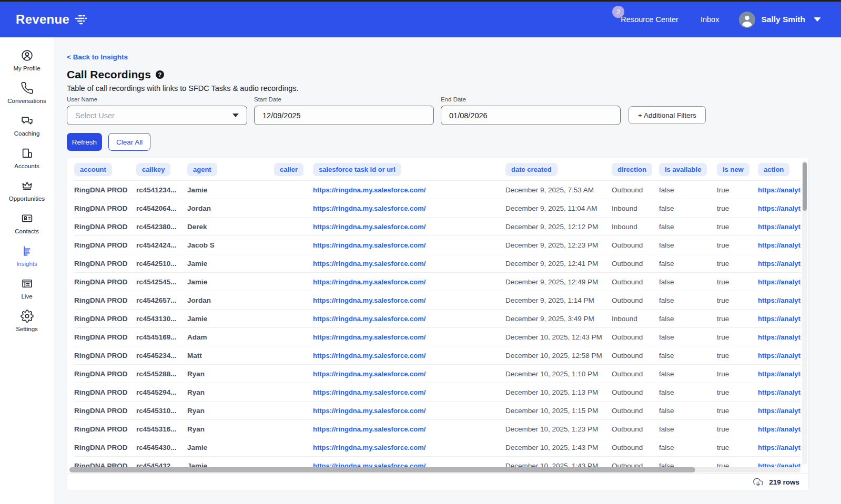 Image resolution: width=841 pixels, height=504 pixels. Describe the element at coordinates (344, 116) in the screenshot. I see `start-date-input: 12/09/2025` at that location.